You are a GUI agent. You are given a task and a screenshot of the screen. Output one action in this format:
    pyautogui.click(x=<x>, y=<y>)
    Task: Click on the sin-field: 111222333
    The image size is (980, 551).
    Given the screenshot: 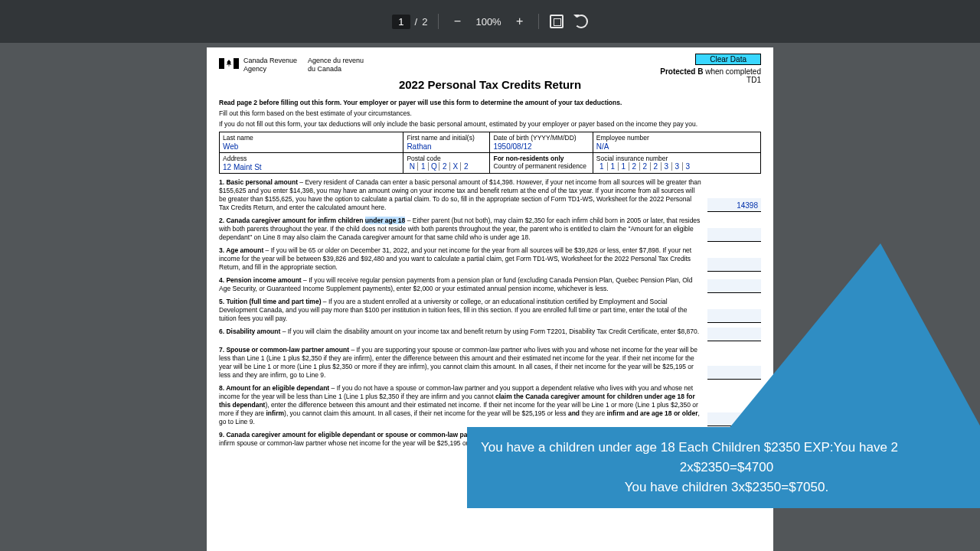 What is the action you would take?
    pyautogui.click(x=677, y=167)
    